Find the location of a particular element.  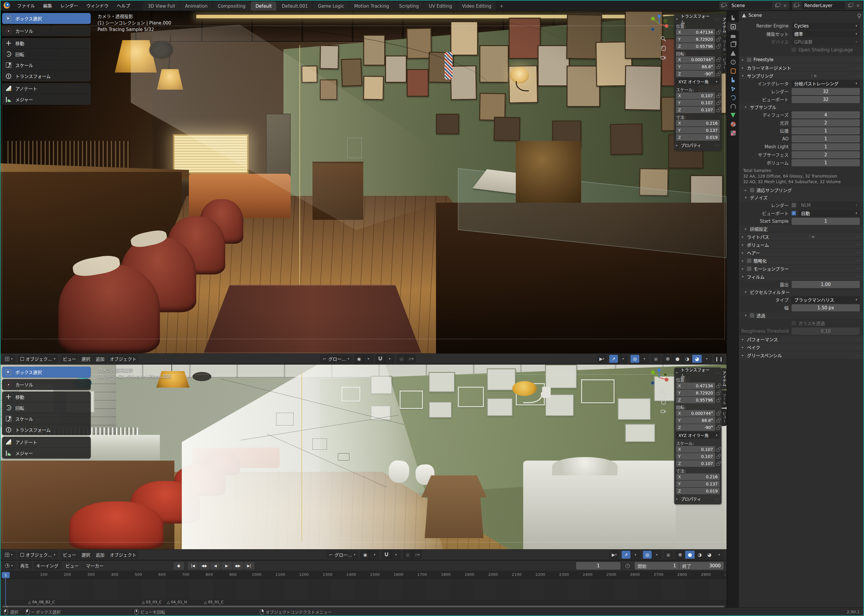

timeline-marker: △ 0A_0B_B2_C is located at coordinates (42, 602).